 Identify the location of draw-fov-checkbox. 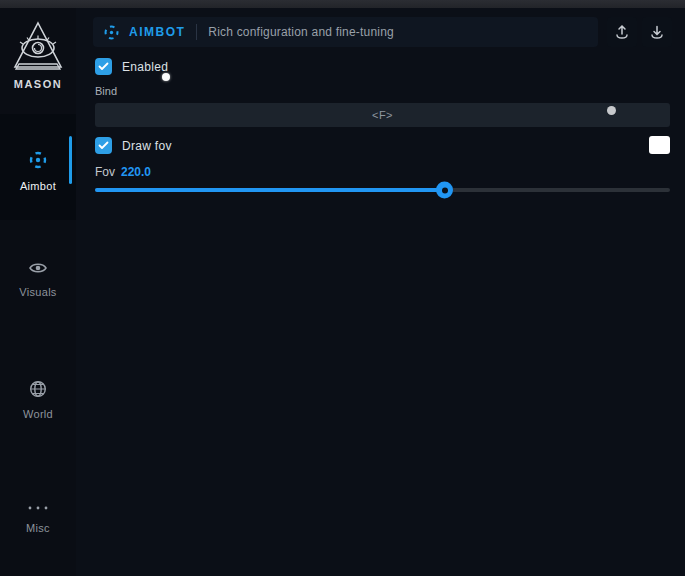
(104, 146).